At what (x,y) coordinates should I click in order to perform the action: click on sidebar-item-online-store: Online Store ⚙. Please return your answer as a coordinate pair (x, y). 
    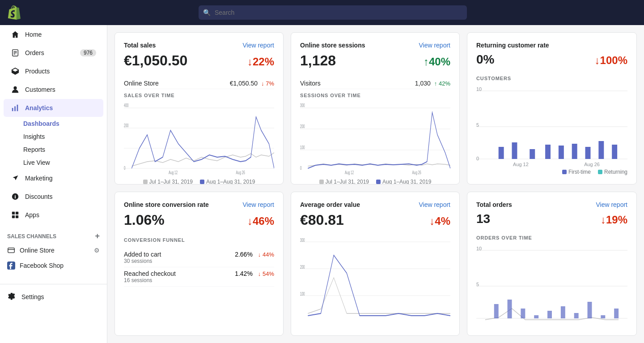
    Looking at the image, I should click on (54, 250).